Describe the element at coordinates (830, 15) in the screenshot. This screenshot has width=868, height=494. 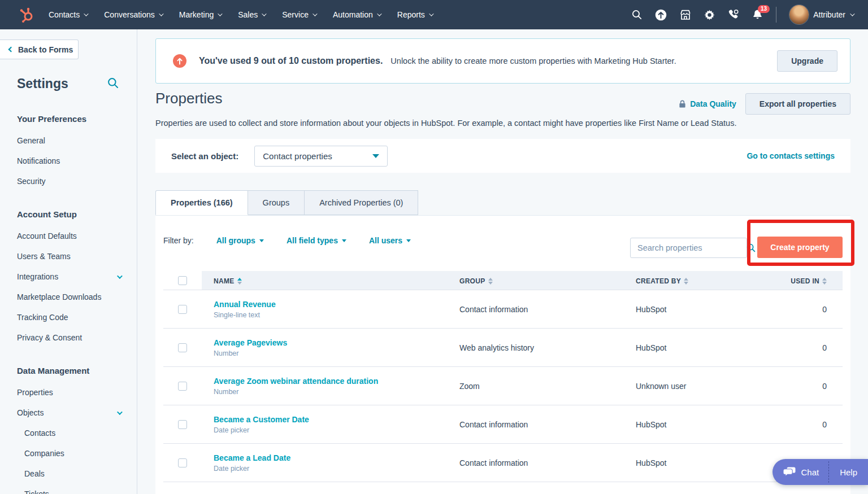
I see `user-name: Attributer` at that location.